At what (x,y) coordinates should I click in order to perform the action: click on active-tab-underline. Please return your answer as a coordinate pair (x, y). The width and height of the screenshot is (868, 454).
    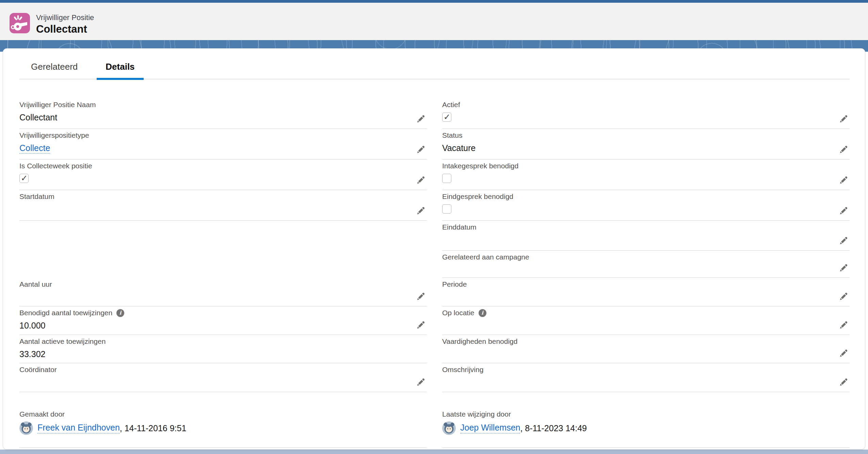
    Looking at the image, I should click on (120, 79).